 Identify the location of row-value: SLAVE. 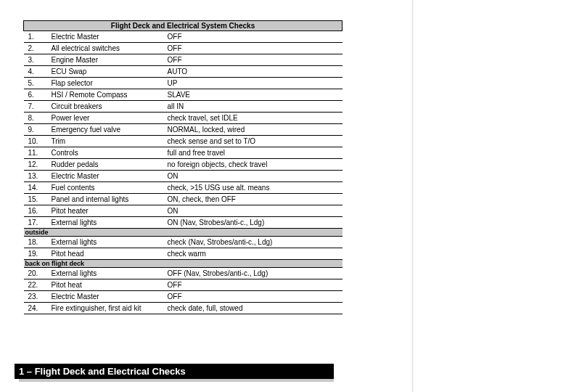
(255, 95).